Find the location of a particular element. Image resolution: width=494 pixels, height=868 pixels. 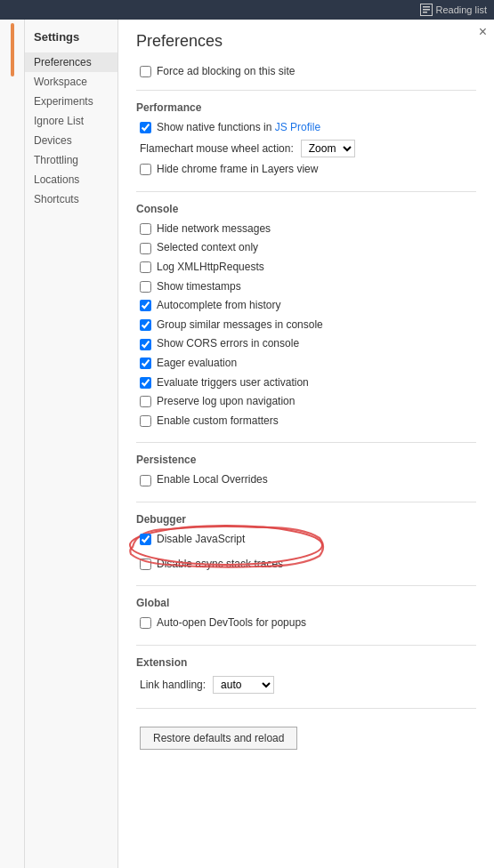

disable-js-checkbox is located at coordinates (146, 539).